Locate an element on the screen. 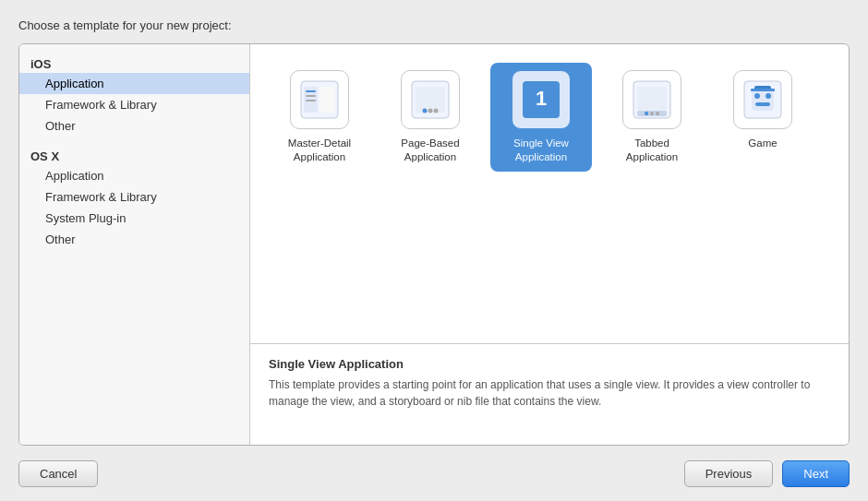 The image size is (868, 501). sidebar-item-osx-plugin: System Plug-in is located at coordinates (135, 218).